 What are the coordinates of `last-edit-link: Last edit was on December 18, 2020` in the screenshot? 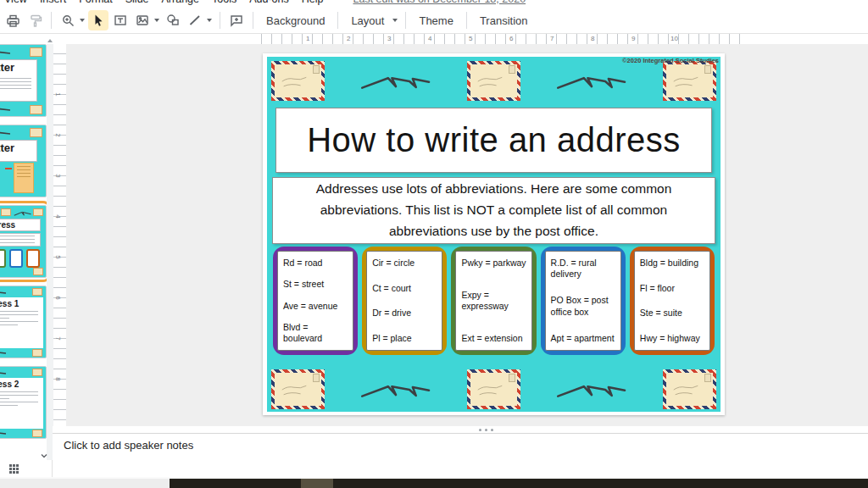 It's located at (439, 3).